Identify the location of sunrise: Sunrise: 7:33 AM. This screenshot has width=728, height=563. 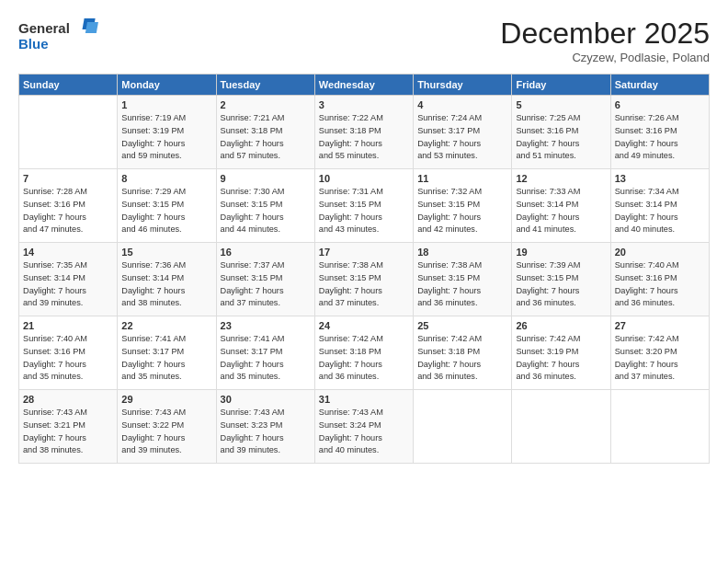
(561, 192).